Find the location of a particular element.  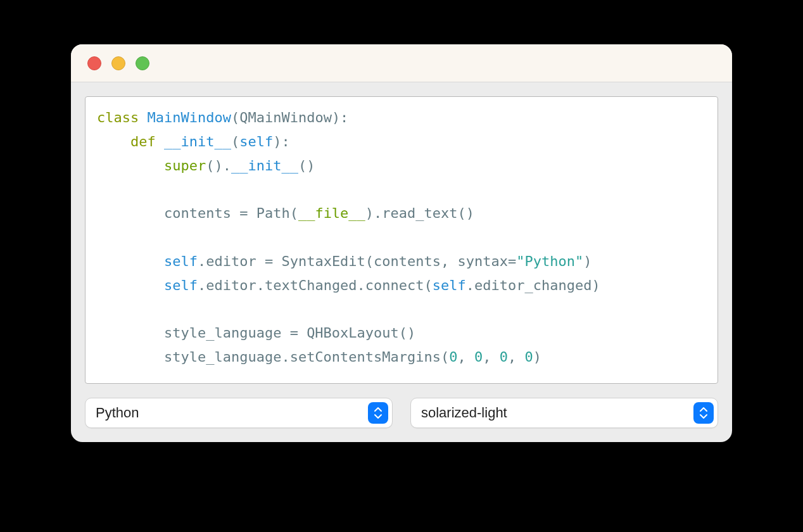

maximize-icon is located at coordinates (142, 63).